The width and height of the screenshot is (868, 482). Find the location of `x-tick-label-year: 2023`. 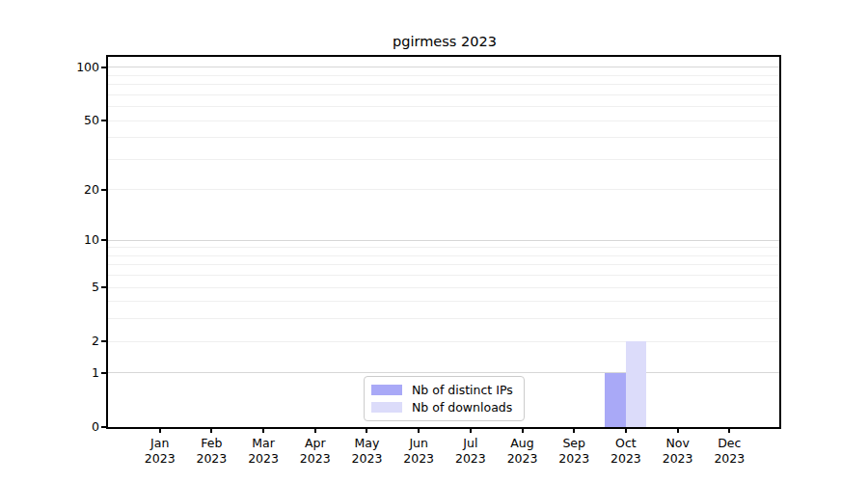

x-tick-label-year: 2023 is located at coordinates (729, 459).